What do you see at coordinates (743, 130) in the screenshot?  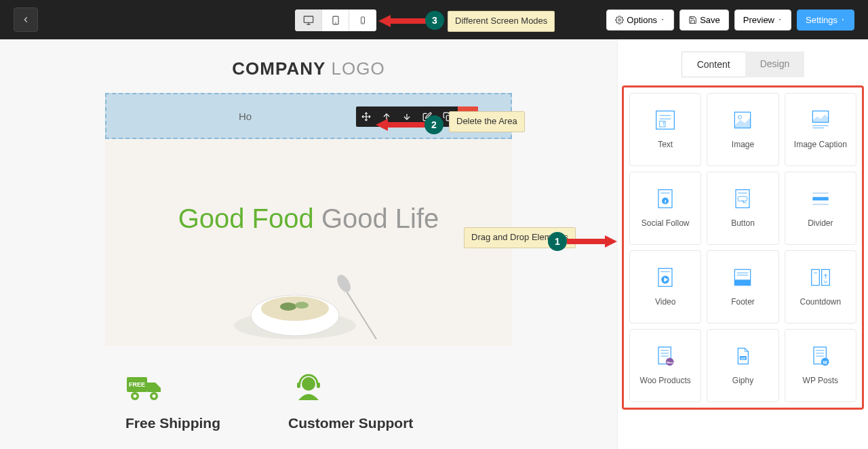 I see `element-image: Image` at bounding box center [743, 130].